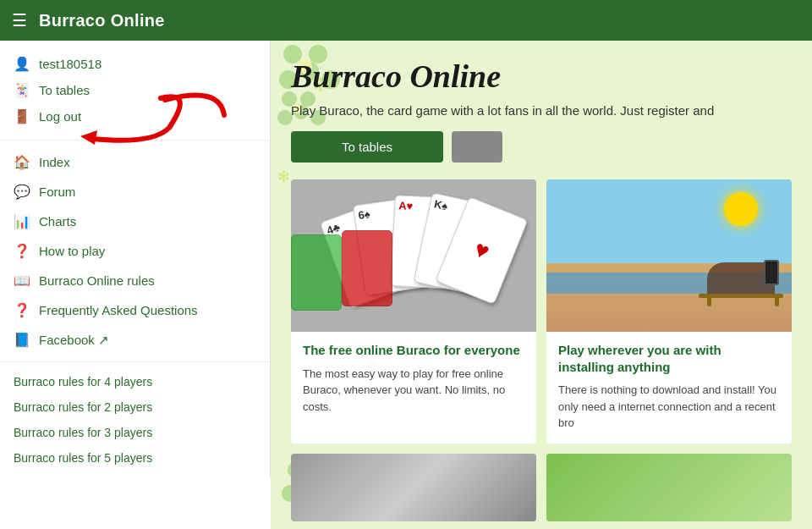  I want to click on beach-image, so click(669, 256).